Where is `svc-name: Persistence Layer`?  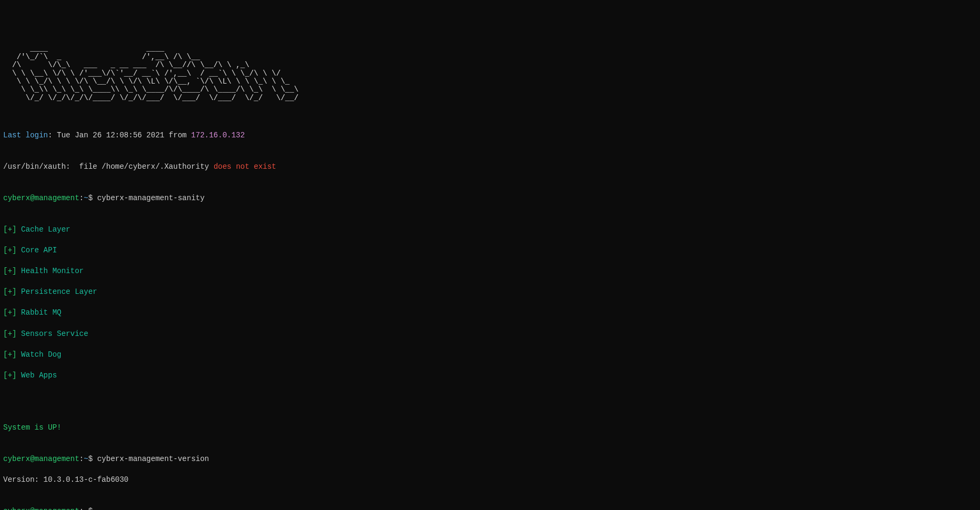 svc-name: Persistence Layer is located at coordinates (60, 292).